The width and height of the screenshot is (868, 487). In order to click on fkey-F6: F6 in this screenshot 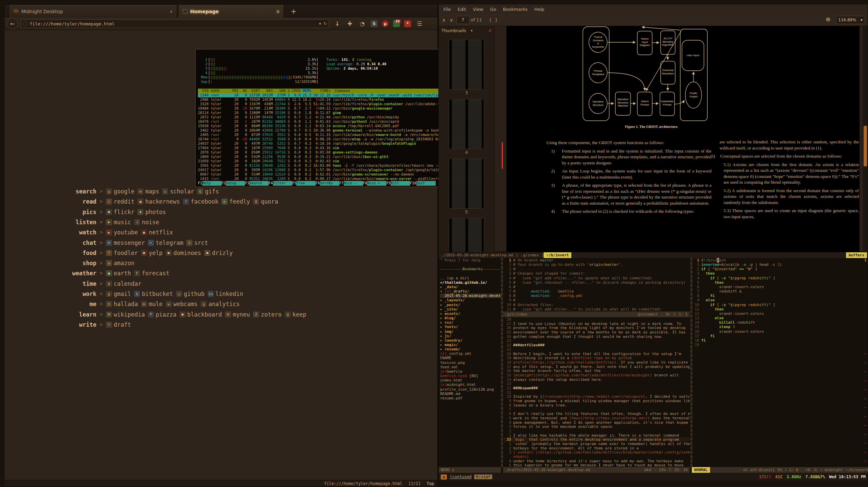, I will do `click(318, 183)`.